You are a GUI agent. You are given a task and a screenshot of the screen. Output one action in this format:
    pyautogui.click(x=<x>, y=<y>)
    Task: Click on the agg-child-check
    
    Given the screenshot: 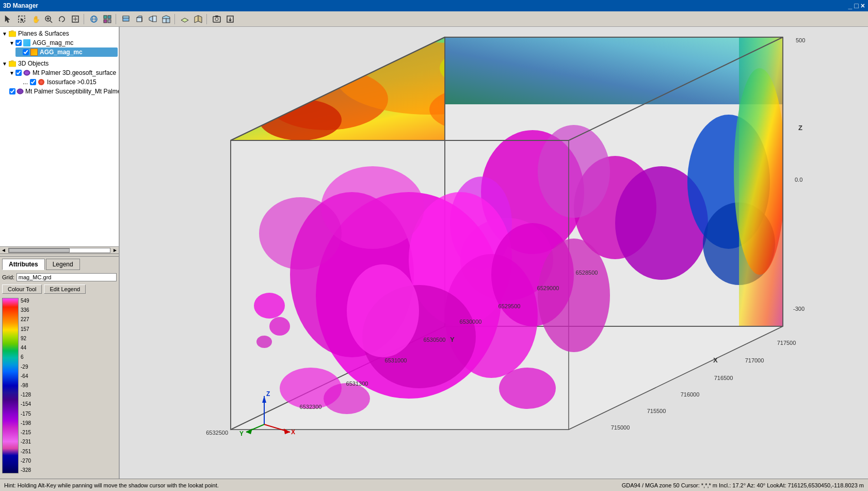 What is the action you would take?
    pyautogui.click(x=26, y=52)
    